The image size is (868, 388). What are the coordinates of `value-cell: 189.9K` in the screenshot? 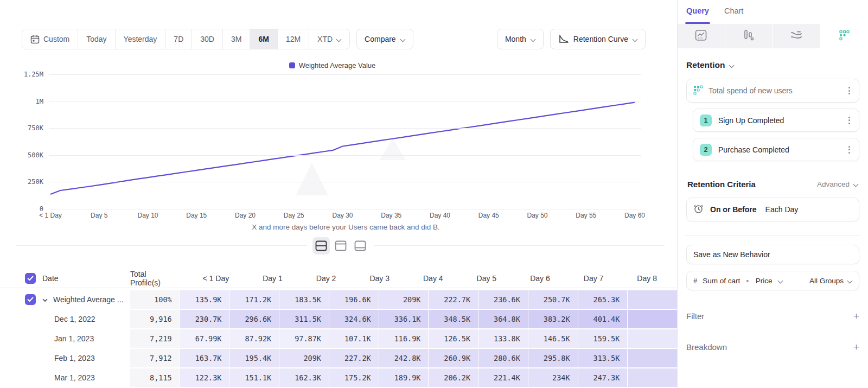 It's located at (404, 378).